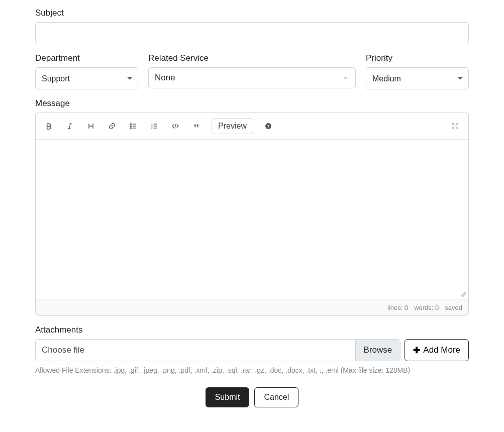  Describe the element at coordinates (345, 78) in the screenshot. I see `chevron-down-icon` at that location.